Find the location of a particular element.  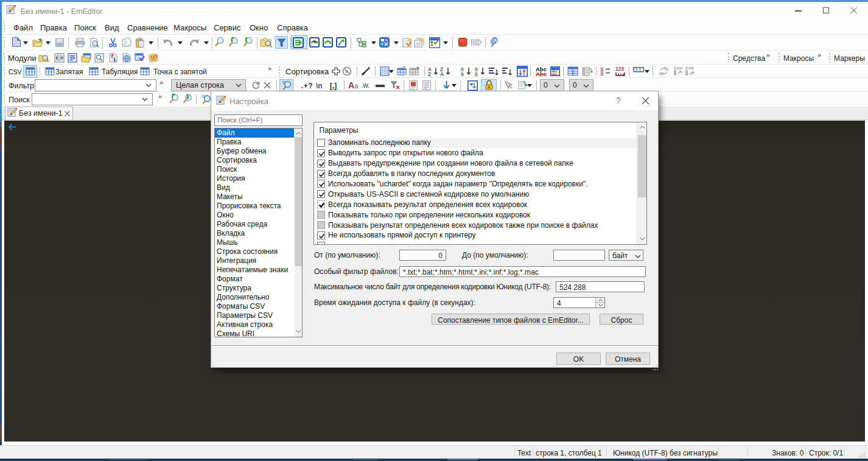

svg-text: 123 is located at coordinates (620, 69).